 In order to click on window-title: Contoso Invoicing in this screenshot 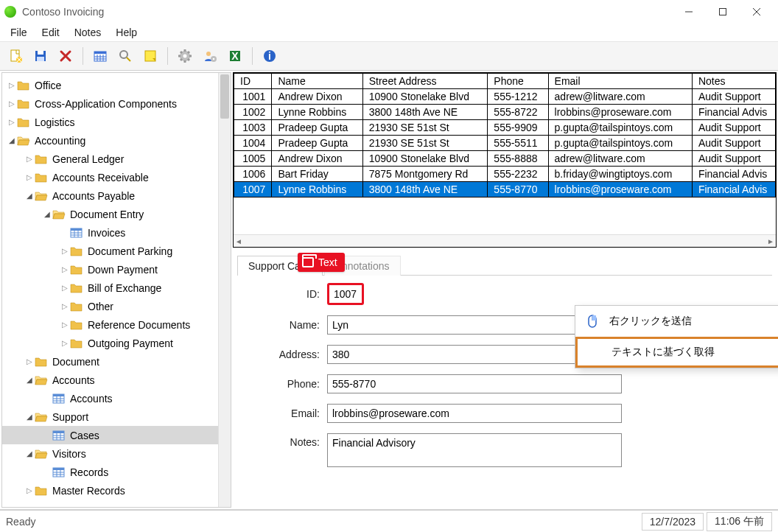, I will do `click(347, 12)`.